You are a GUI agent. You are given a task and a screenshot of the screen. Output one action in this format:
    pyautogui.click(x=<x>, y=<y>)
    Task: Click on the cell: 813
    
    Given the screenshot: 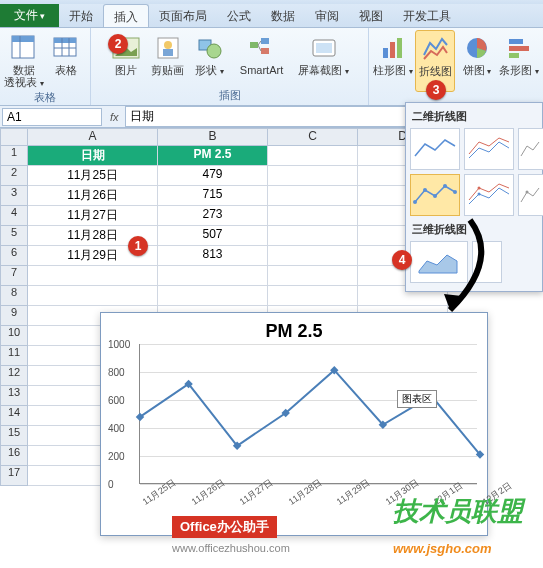 What is the action you would take?
    pyautogui.click(x=213, y=256)
    